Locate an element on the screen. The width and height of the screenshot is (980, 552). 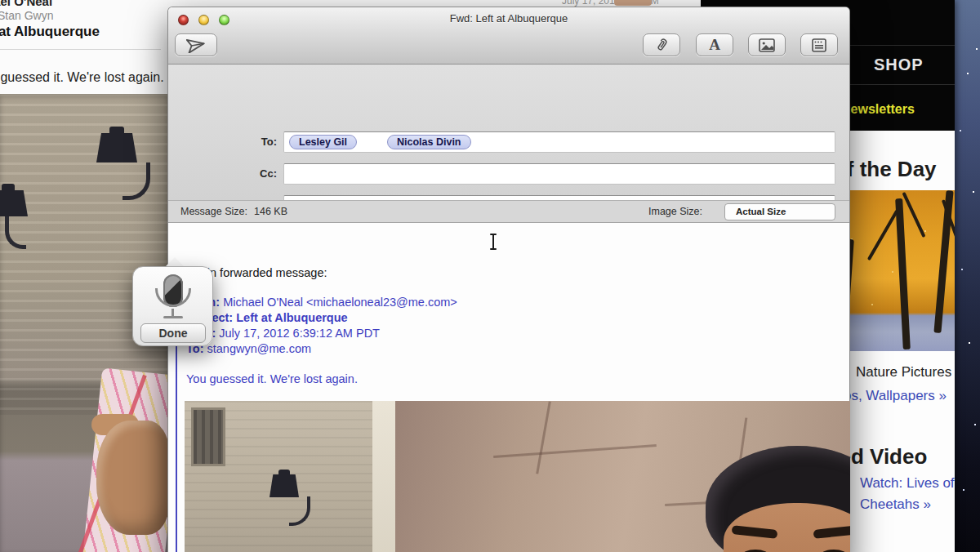
fonts-button: A is located at coordinates (715, 45).